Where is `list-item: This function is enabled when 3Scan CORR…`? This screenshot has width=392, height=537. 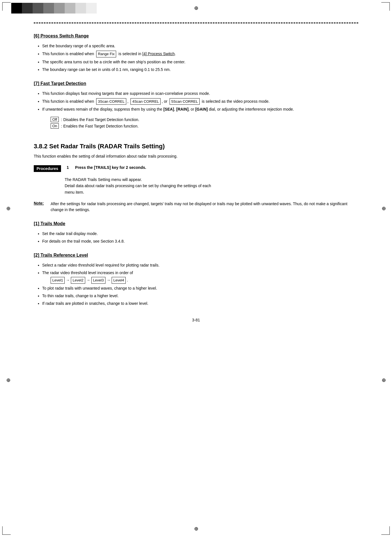 list-item: This function is enabled when 3Scan CORR… is located at coordinates (200, 102).